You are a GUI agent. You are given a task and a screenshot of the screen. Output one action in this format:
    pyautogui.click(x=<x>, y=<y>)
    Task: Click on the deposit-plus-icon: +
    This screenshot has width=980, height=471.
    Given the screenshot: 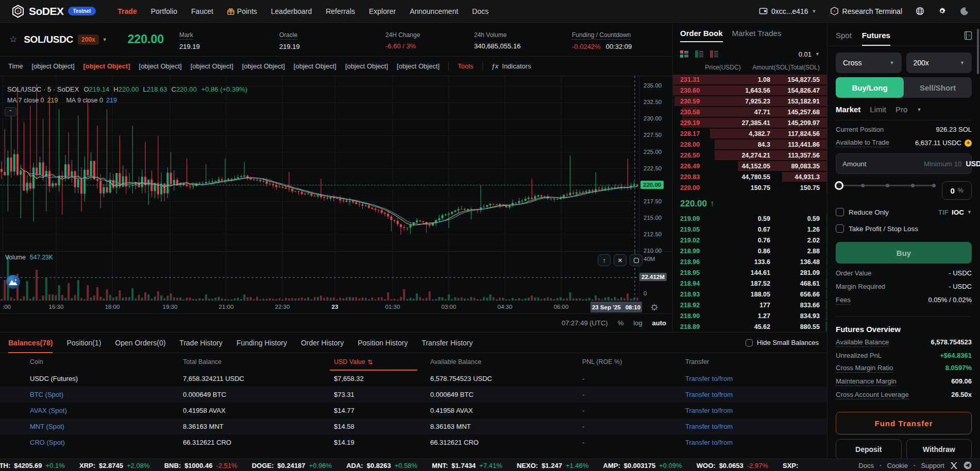 What is the action you would take?
    pyautogui.click(x=968, y=143)
    